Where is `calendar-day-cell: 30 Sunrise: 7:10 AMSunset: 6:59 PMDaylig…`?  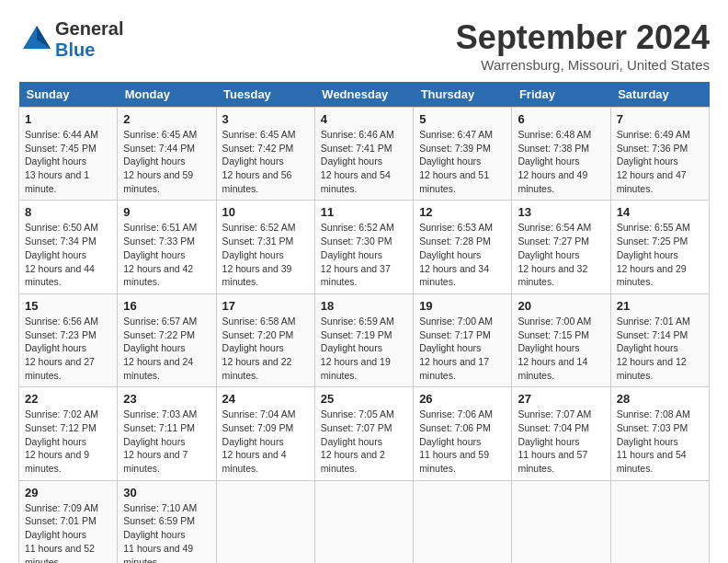 calendar-day-cell: 30 Sunrise: 7:10 AMSunset: 6:59 PMDaylig… is located at coordinates (167, 522).